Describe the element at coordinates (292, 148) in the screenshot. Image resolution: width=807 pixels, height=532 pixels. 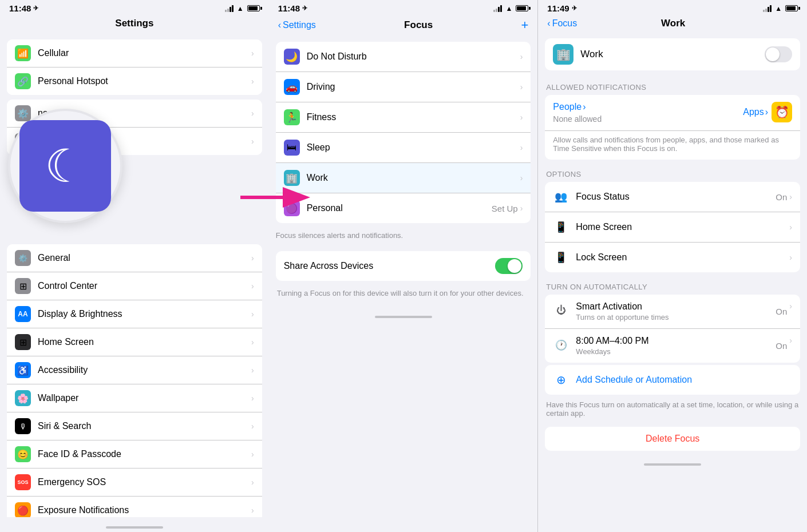
I see `sleep-icon: 🛏` at that location.